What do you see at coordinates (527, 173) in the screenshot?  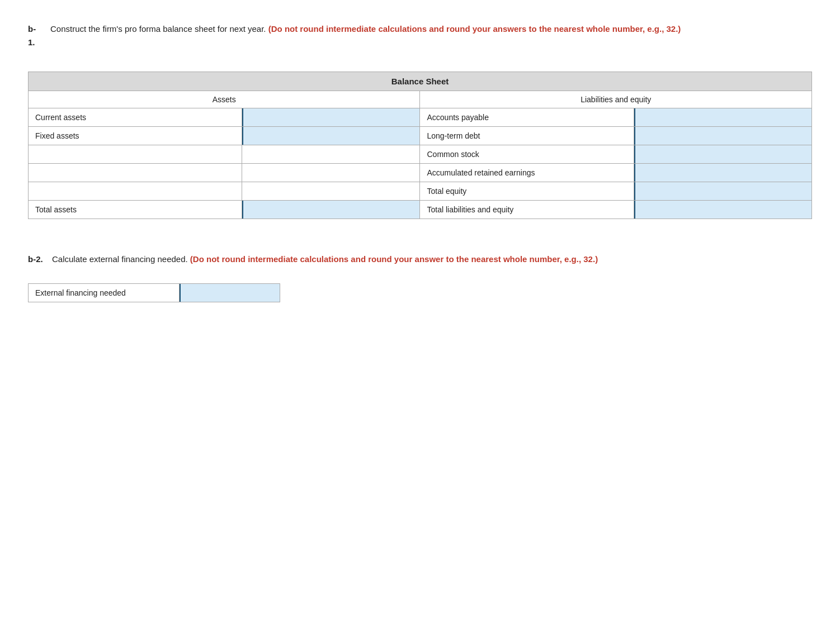 I see `accumulated-retained-earnings-label: Accumulated retained earnings` at bounding box center [527, 173].